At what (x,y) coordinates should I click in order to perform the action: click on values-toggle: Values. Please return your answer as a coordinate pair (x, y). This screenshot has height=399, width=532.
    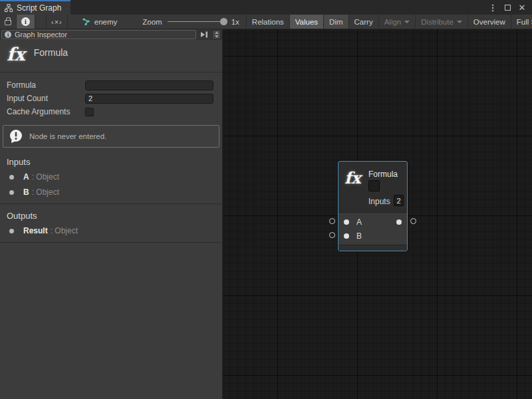
    Looking at the image, I should click on (307, 21).